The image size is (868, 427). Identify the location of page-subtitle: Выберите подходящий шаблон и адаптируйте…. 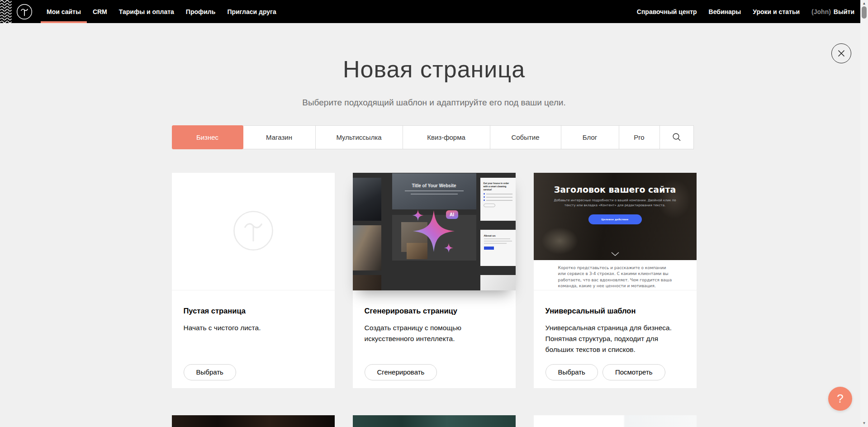
(434, 103).